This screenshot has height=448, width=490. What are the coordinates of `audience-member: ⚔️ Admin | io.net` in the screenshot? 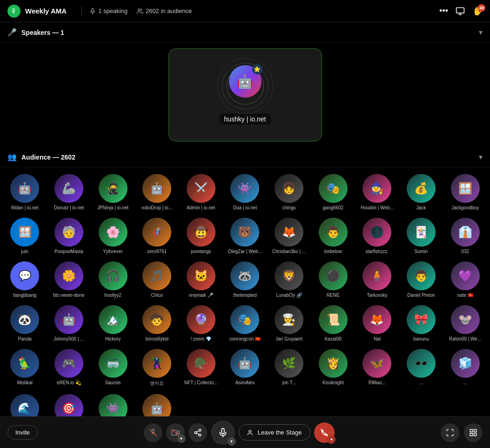 It's located at (201, 192).